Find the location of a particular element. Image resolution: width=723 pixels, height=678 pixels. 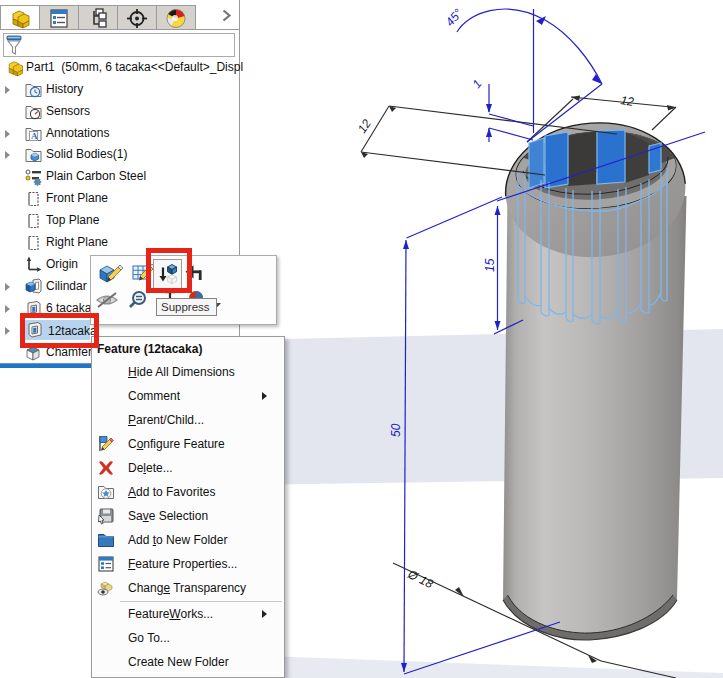

svg-text: 1 is located at coordinates (478, 84).